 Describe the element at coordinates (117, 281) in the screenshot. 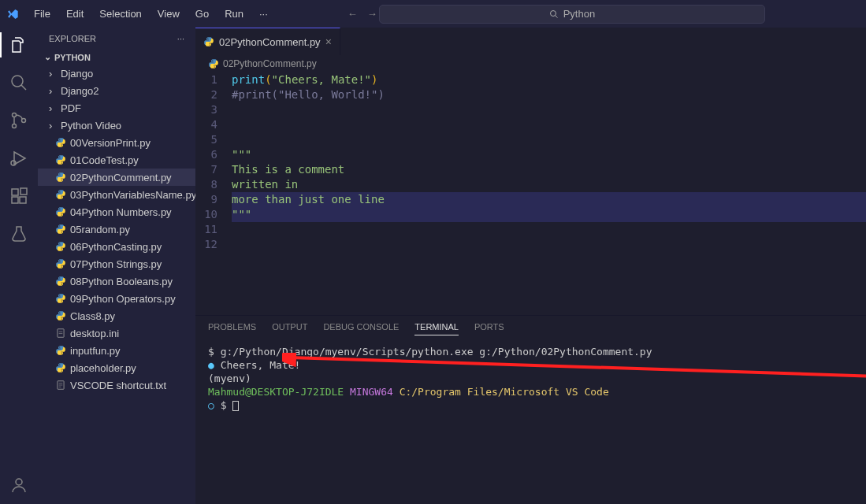

I see `file-item: 08Python Booleans.py` at that location.